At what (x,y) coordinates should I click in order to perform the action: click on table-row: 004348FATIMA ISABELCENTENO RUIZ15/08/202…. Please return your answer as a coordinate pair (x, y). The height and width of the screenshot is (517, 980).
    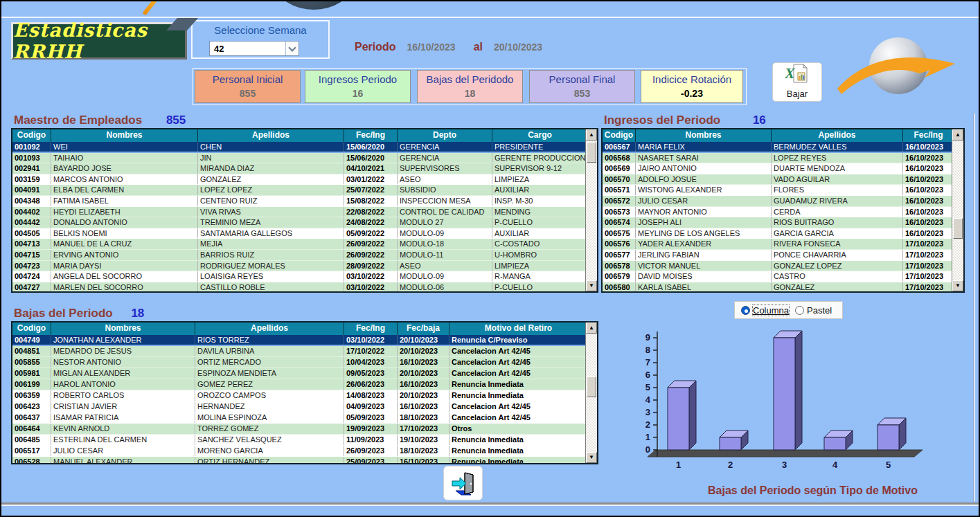
    Looking at the image, I should click on (305, 201).